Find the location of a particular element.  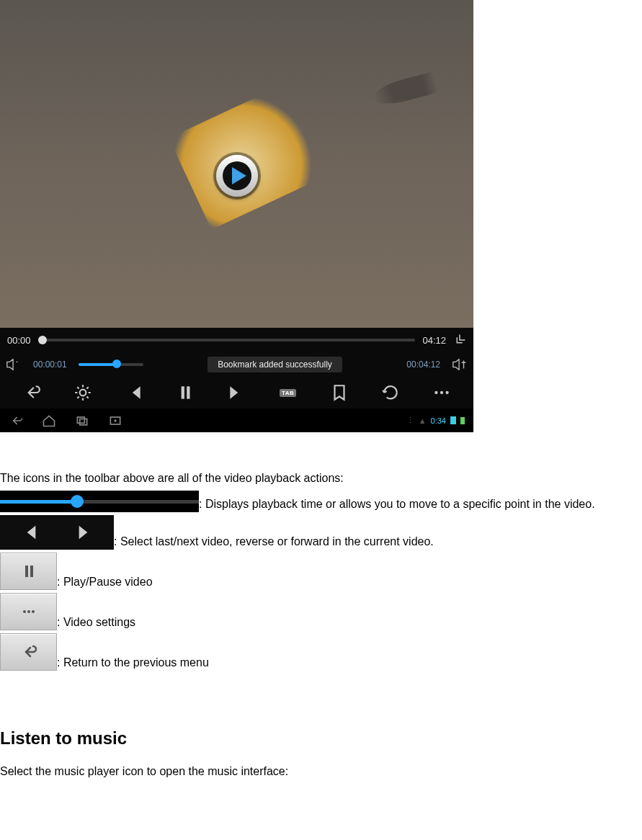

wifi-icon: ▲ is located at coordinates (422, 421).